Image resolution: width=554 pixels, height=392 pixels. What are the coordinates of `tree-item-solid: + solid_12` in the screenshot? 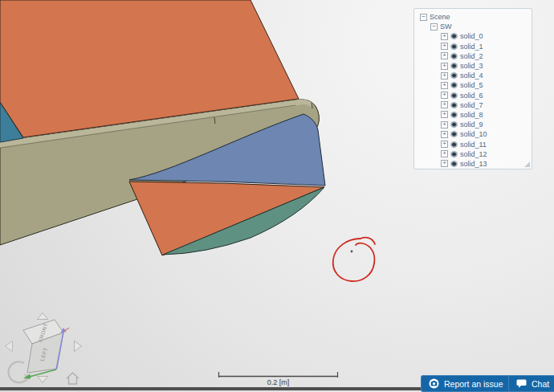 It's located at (473, 154).